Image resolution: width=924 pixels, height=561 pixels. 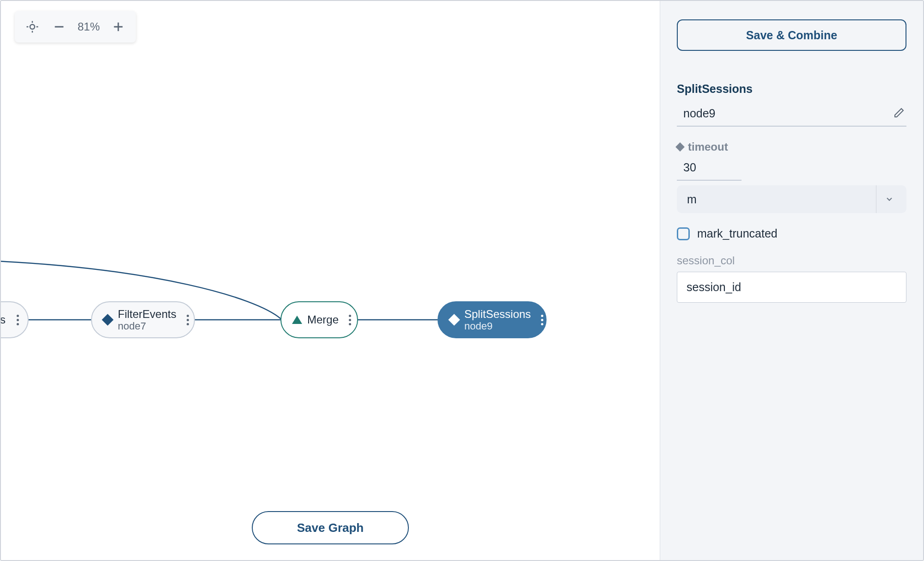 I want to click on timeout-unit-dropdown: m, so click(x=792, y=199).